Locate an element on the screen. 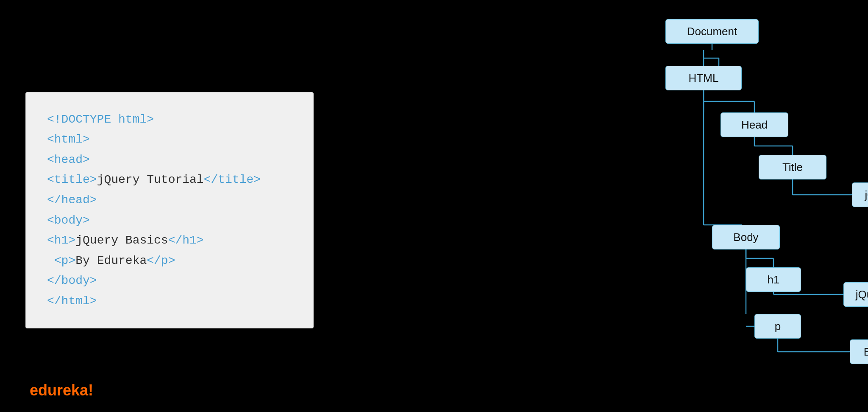 Image resolution: width=868 pixels, height=412 pixels. code-text: jQuery Tutorial is located at coordinates (150, 180).